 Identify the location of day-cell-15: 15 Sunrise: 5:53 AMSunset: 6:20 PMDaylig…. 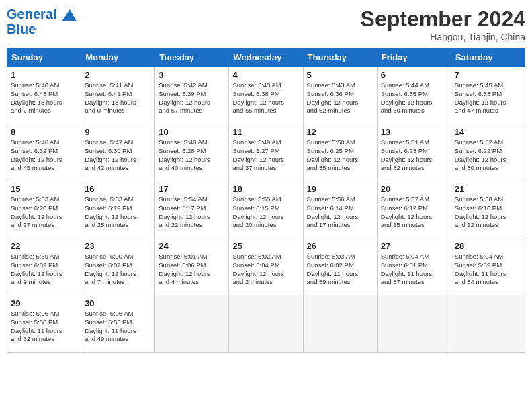
(44, 210).